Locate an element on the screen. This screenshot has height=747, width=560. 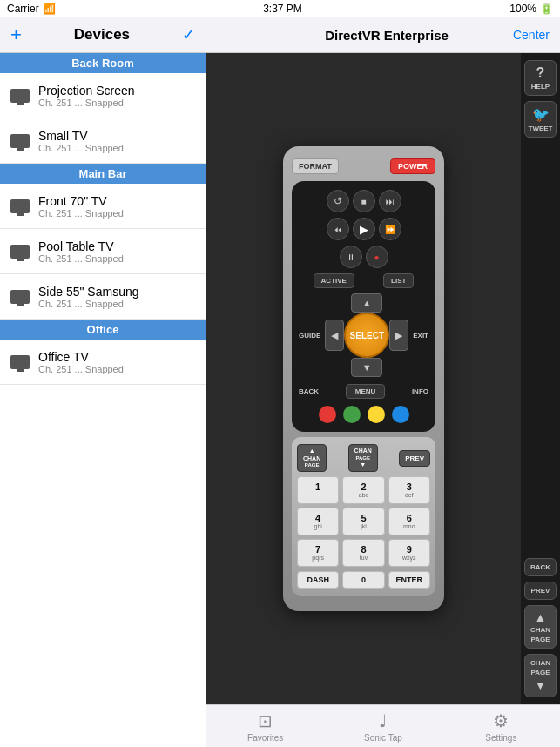
help-button: ? HELP is located at coordinates (540, 78).